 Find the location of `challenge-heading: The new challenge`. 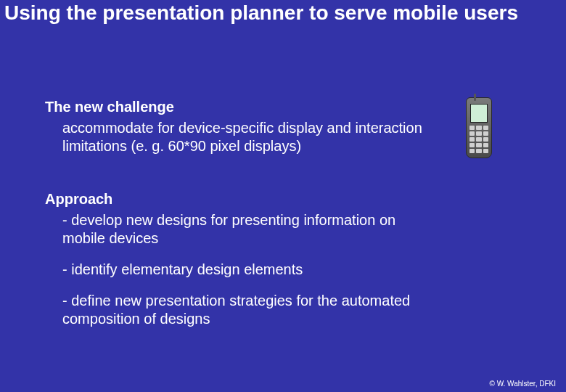

challenge-heading: The new challenge is located at coordinates (291, 107).